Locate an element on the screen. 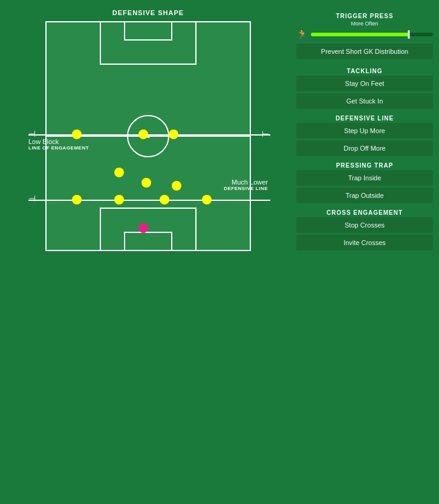 This screenshot has width=439, height=504. engagement-label-main: Low Block is located at coordinates (59, 142).